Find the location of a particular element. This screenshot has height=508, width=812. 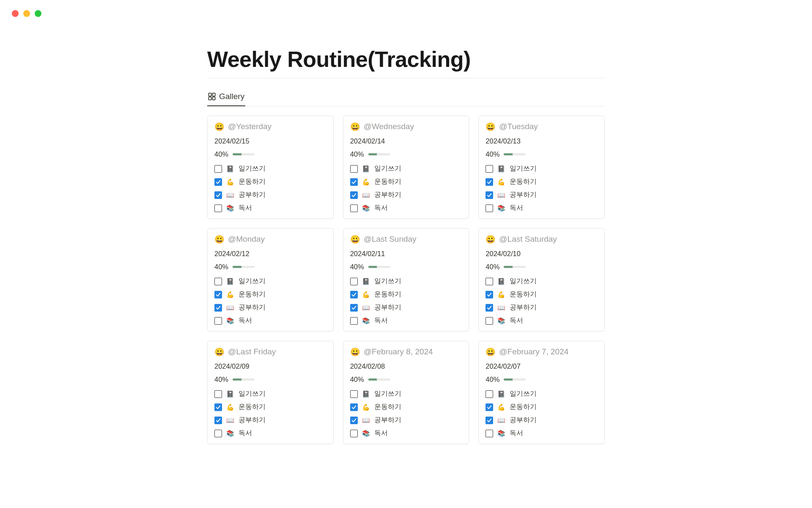

gallery-icon is located at coordinates (212, 97).